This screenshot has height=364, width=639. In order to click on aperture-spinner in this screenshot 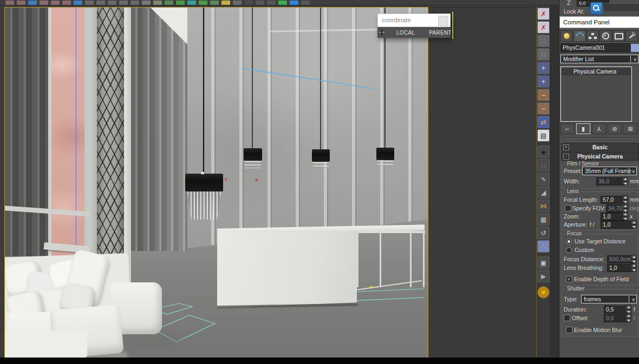, I will do `click(634, 224)`.